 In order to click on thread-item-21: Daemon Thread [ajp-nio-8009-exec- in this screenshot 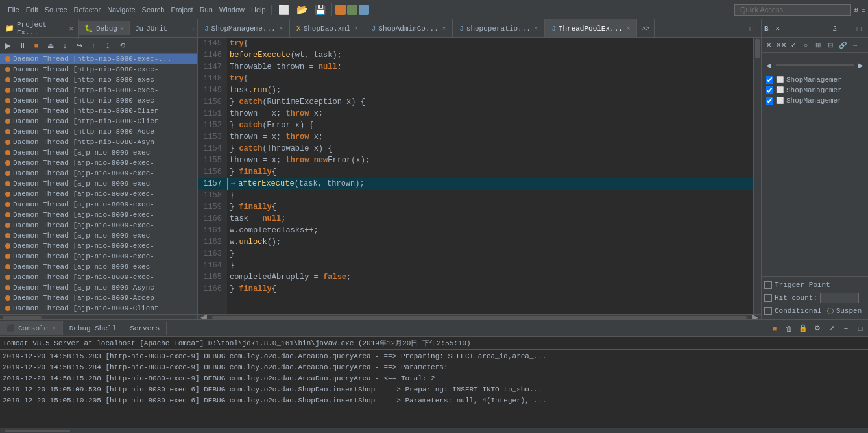, I will do `click(99, 277)`.